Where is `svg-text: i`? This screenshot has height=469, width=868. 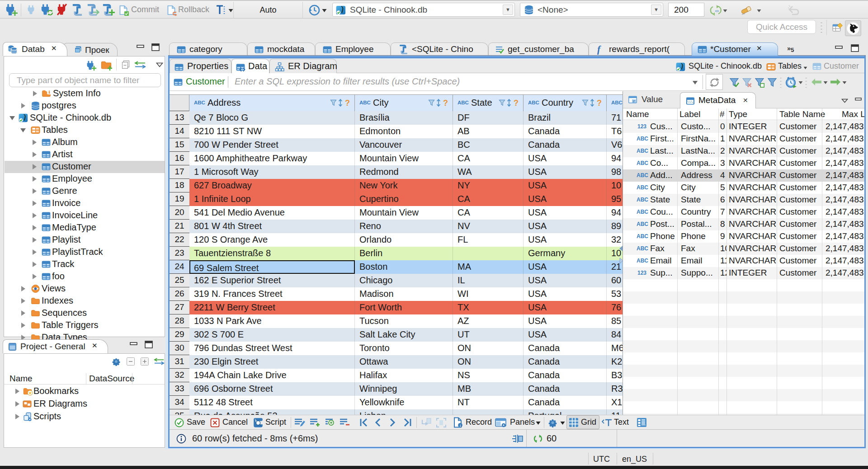 svg-text: i is located at coordinates (49, 92).